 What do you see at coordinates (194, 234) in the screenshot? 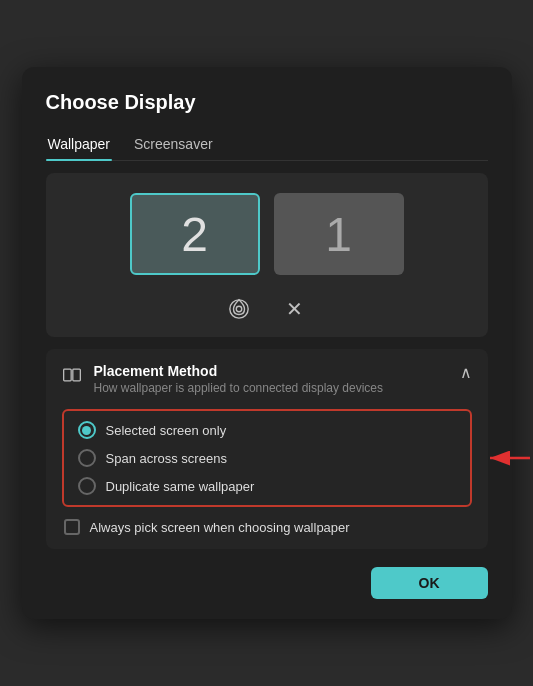
I see `screen-2-number: 2` at bounding box center [194, 234].